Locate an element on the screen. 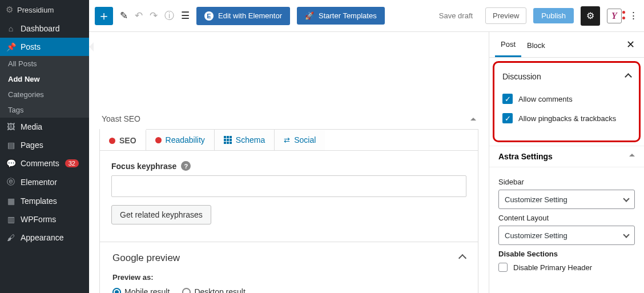  pages-icon: ▤ is located at coordinates (11, 145).